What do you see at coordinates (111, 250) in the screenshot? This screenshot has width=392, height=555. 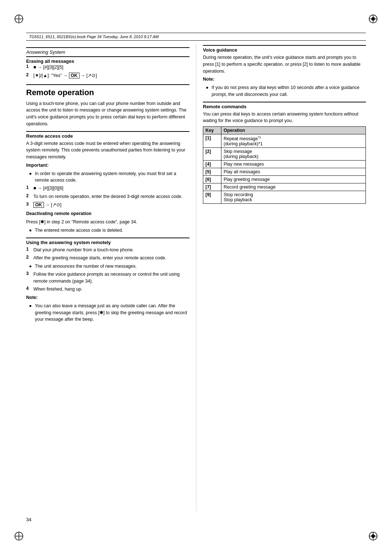 I see `ua-step1-content: Dial your phone number from a touch-tone…` at bounding box center [111, 250].